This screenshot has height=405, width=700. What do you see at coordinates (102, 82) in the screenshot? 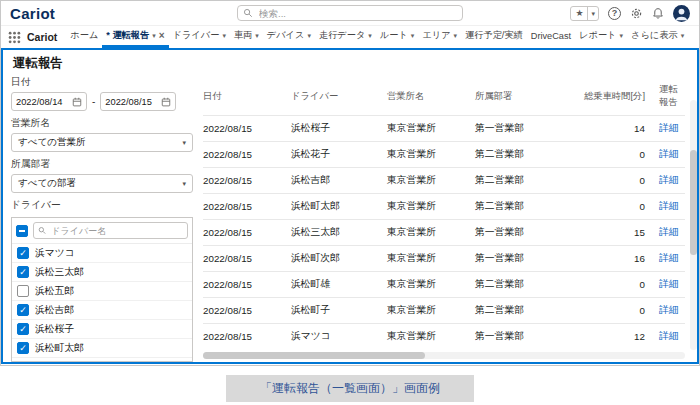
I see `date-label: 日付` at bounding box center [102, 82].